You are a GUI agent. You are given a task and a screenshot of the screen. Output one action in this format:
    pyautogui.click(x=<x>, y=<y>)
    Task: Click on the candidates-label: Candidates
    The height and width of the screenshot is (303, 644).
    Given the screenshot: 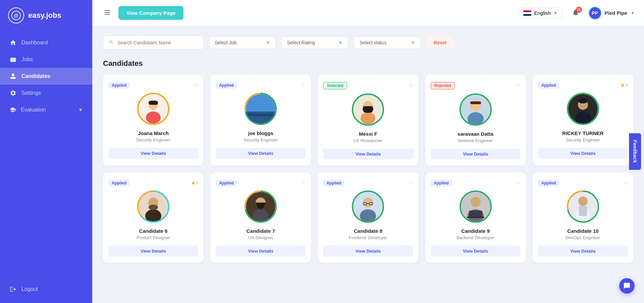 What is the action you would take?
    pyautogui.click(x=36, y=76)
    